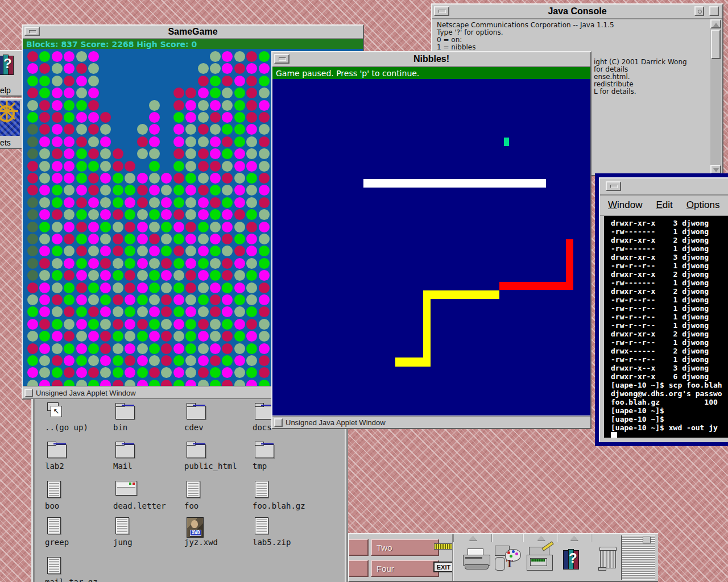 This screenshot has width=728, height=582. Describe the element at coordinates (666, 327) in the screenshot. I see `terminal-screen: drwxr-xr-x 3 djwong-rw------- 1 djwongdr…` at that location.